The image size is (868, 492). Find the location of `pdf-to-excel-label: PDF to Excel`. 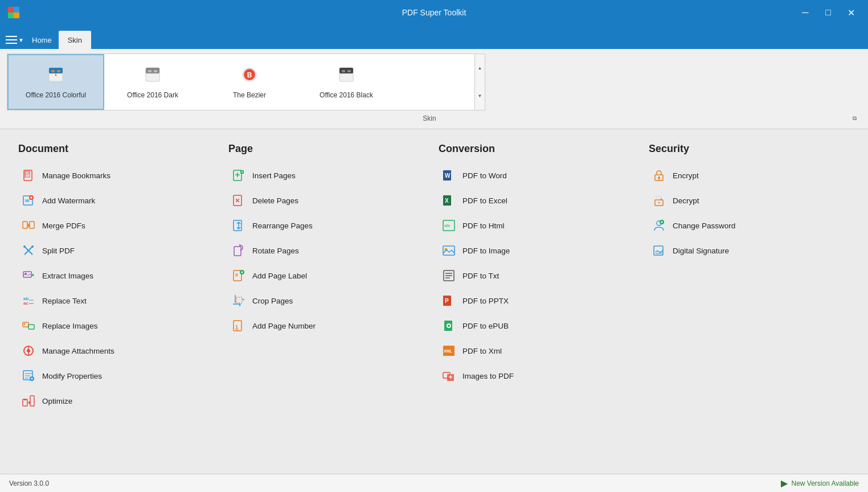

pdf-to-excel-label: PDF to Excel is located at coordinates (485, 200).